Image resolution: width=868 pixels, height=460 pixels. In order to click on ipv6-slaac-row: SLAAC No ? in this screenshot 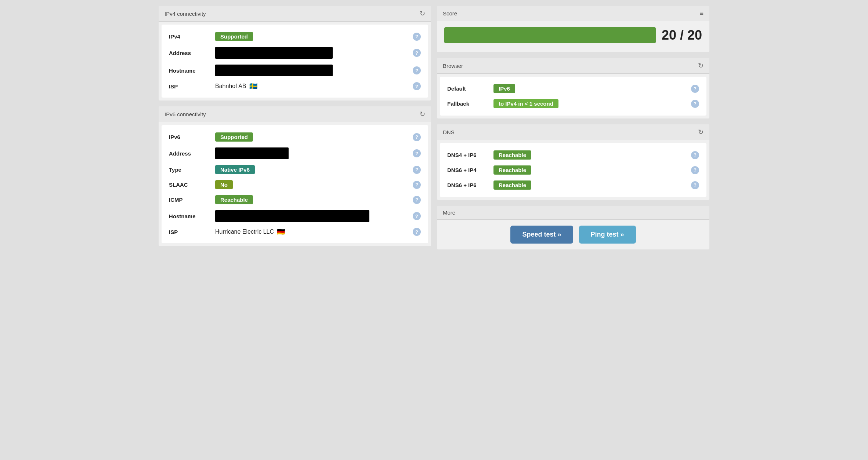, I will do `click(295, 185)`.